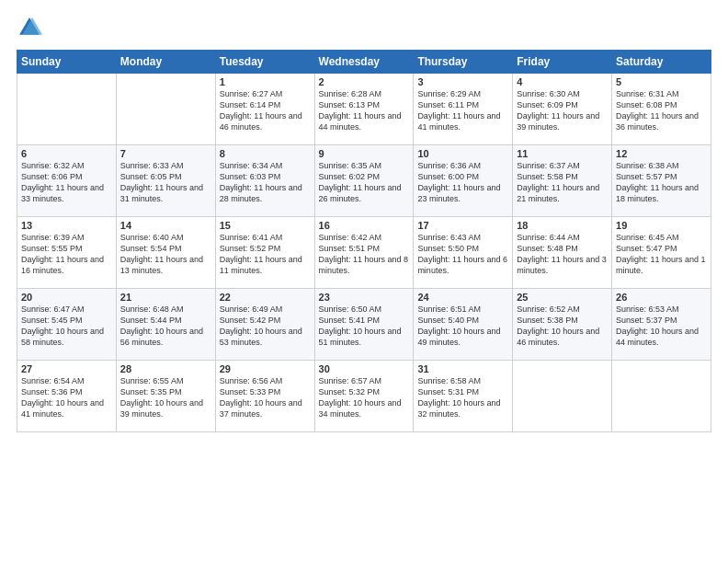 This screenshot has height=563, width=728. What do you see at coordinates (53, 166) in the screenshot?
I see `sunrise-label: Sunrise: 6:32 AM` at bounding box center [53, 166].